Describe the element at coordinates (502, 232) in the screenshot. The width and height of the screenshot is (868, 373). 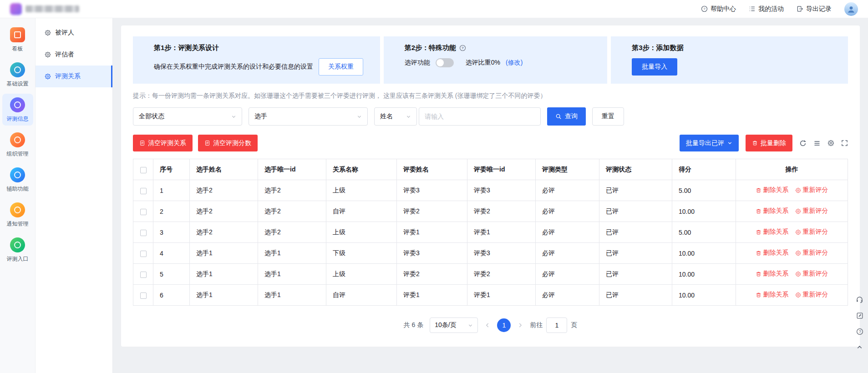
I see `cell-judge_id: 评委1` at that location.